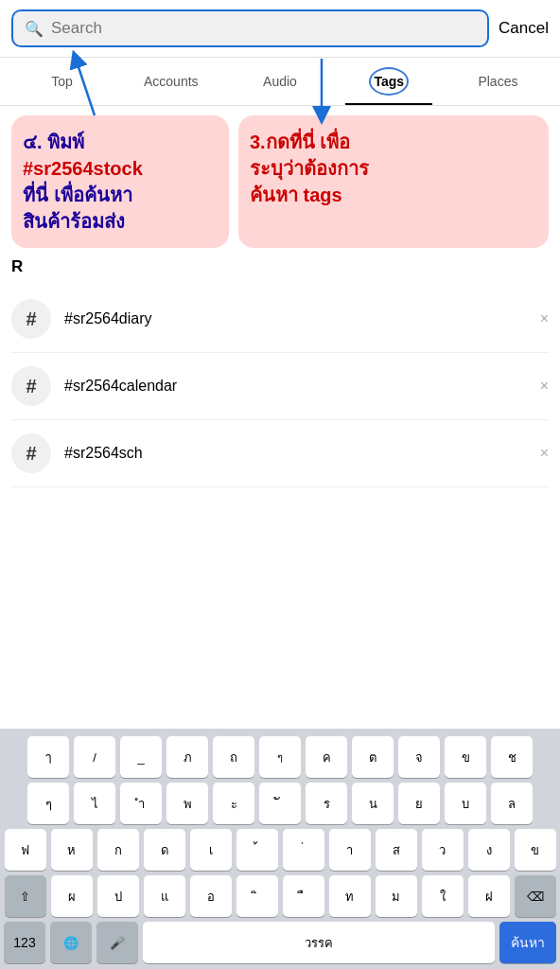  What do you see at coordinates (528, 943) in the screenshot?
I see `search-key-label: ค้นหา` at bounding box center [528, 943].